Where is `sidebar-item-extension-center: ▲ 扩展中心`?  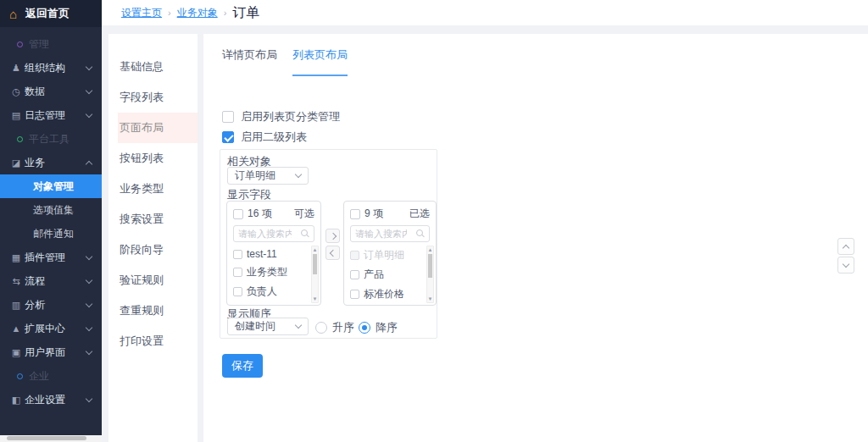 sidebar-item-extension-center: ▲ 扩展中心 is located at coordinates (51, 329).